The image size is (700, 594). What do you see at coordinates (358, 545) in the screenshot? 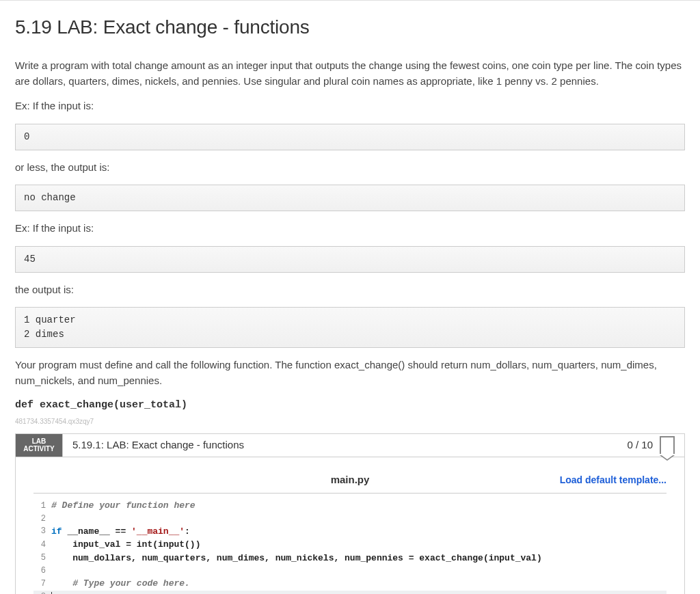
I see `code-content: input_val = int(input())` at bounding box center [358, 545].